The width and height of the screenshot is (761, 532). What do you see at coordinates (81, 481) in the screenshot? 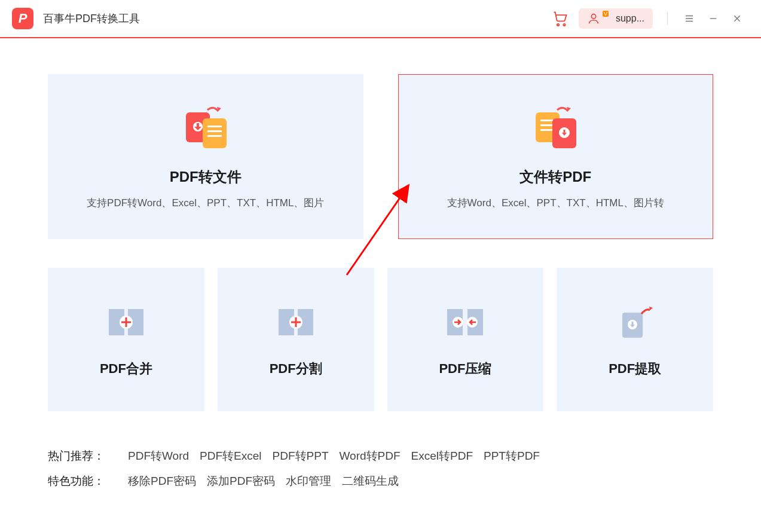
I see `features-label: 特色功能：` at bounding box center [81, 481].